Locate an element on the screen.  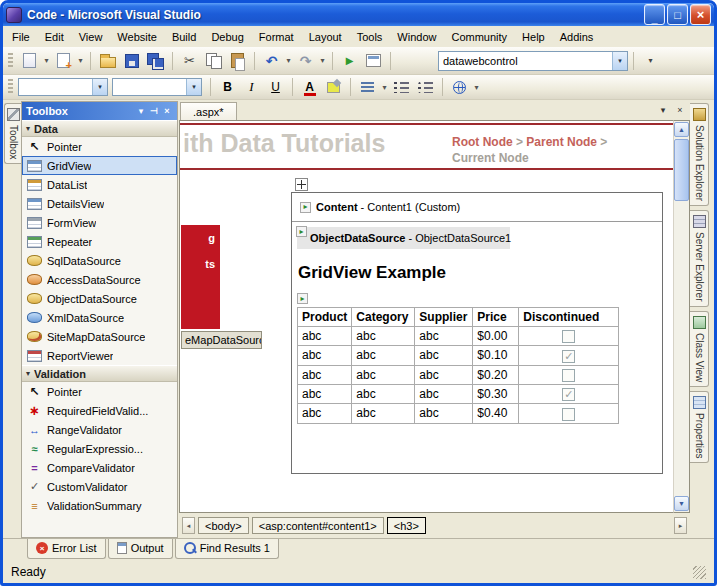
tag-body: <body> is located at coordinates (224, 526).